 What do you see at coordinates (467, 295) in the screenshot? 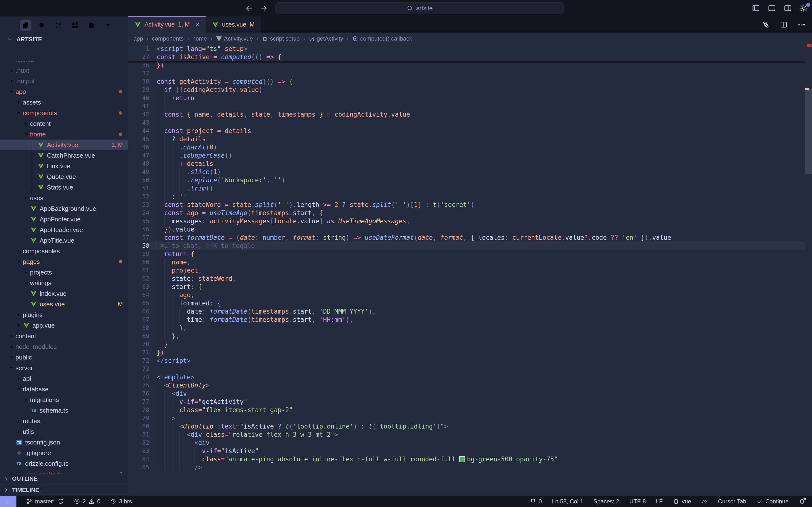
I see `code-line-64: 64ago,` at bounding box center [467, 295].